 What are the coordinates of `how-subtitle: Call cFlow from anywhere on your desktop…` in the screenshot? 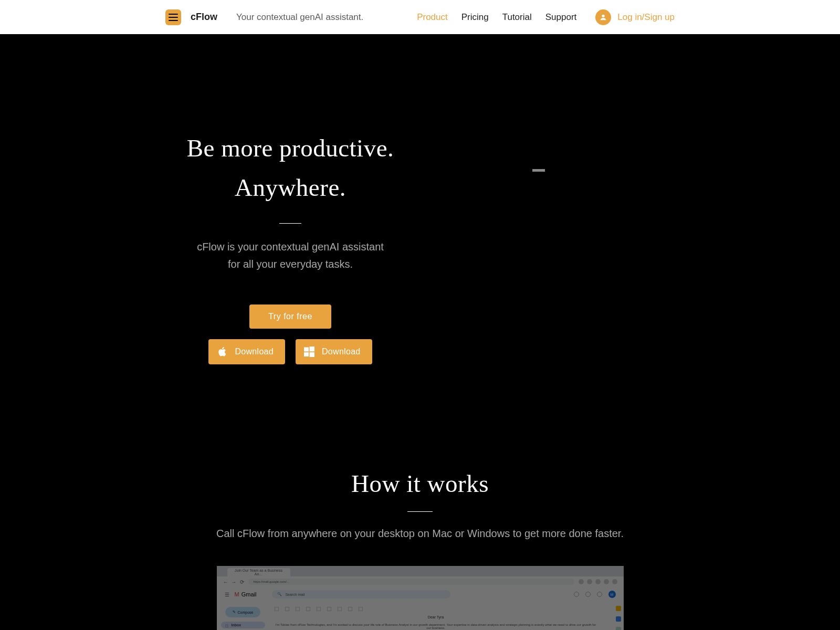 It's located at (420, 533).